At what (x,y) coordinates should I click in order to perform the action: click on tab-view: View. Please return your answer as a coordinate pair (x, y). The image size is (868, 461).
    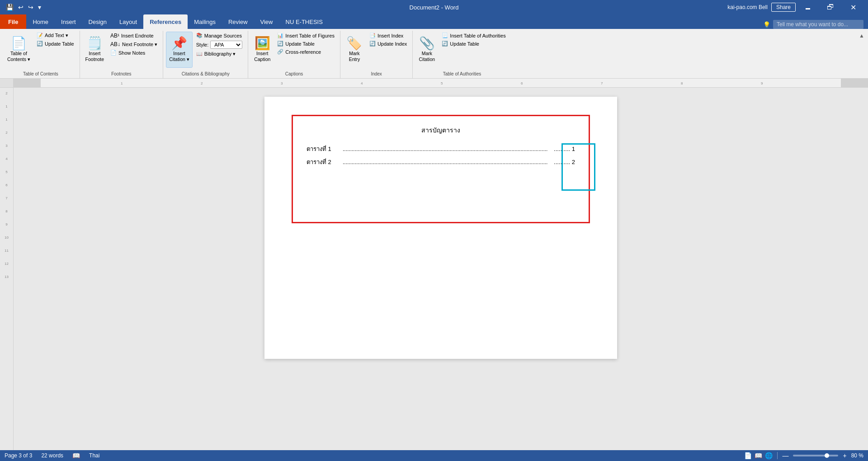
    Looking at the image, I should click on (267, 22).